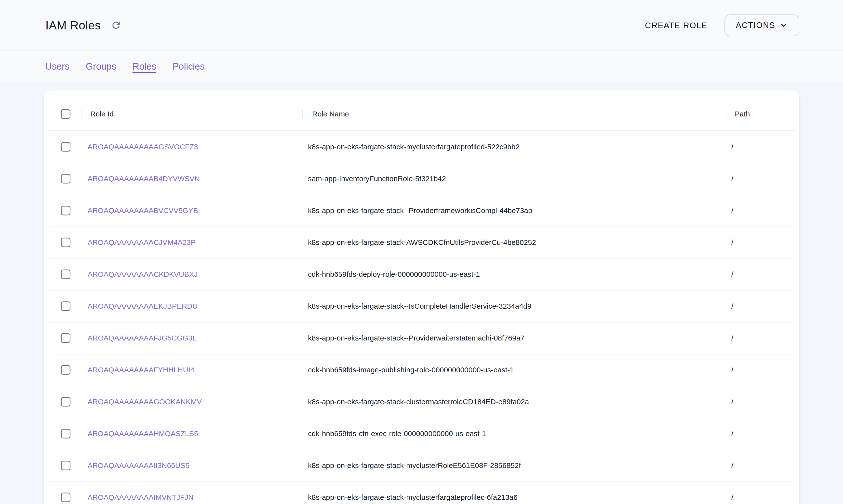  Describe the element at coordinates (422, 402) in the screenshot. I see `table-row: AROAQAAAAAAAAGOOKANKMV k8s-app-on-eks-fa…` at that location.